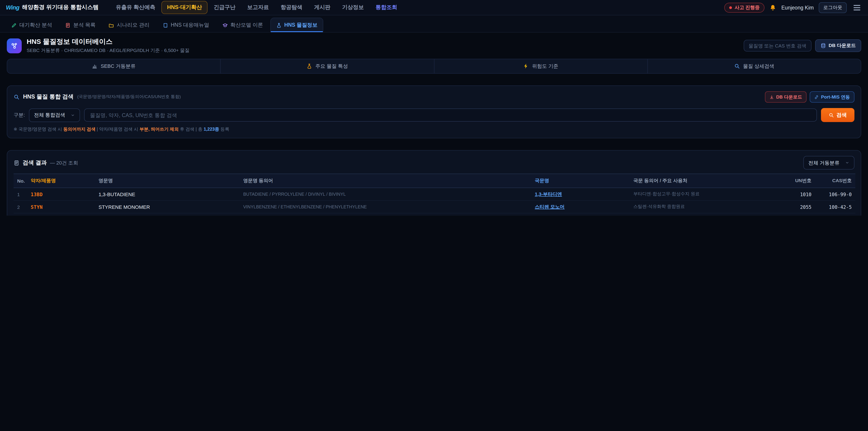 The image size is (868, 431). Describe the element at coordinates (832, 97) in the screenshot. I see `portmis-link-button: Port-MIS 연동` at that location.